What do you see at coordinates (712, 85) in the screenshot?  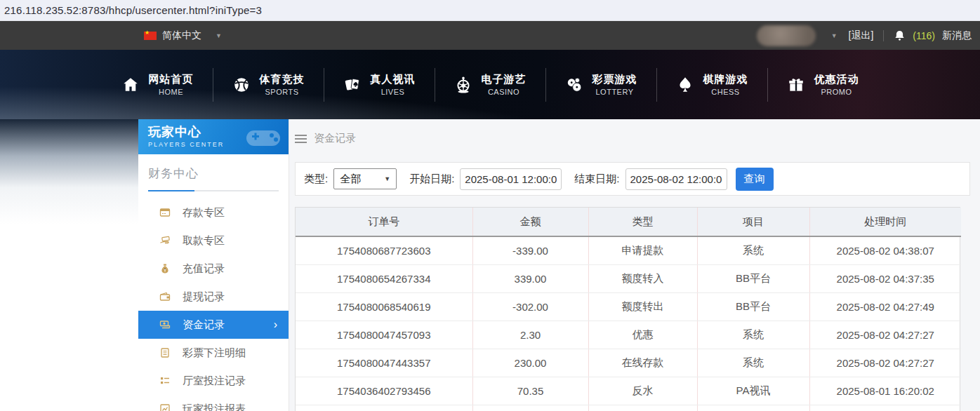 I see `nav-item-chess: 棋牌游戏 CHESS` at bounding box center [712, 85].